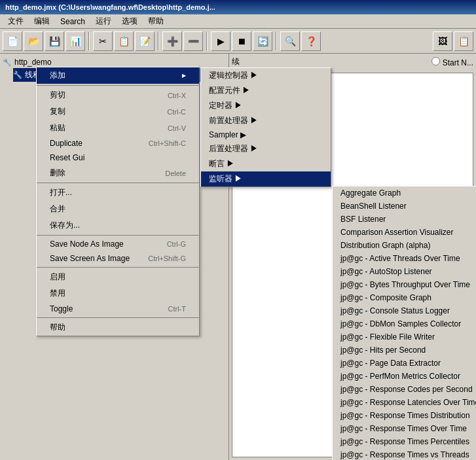  Describe the element at coordinates (405, 350) in the screenshot. I see `listener-jpgc-hits: jp@gc - Hits per Second` at that location.